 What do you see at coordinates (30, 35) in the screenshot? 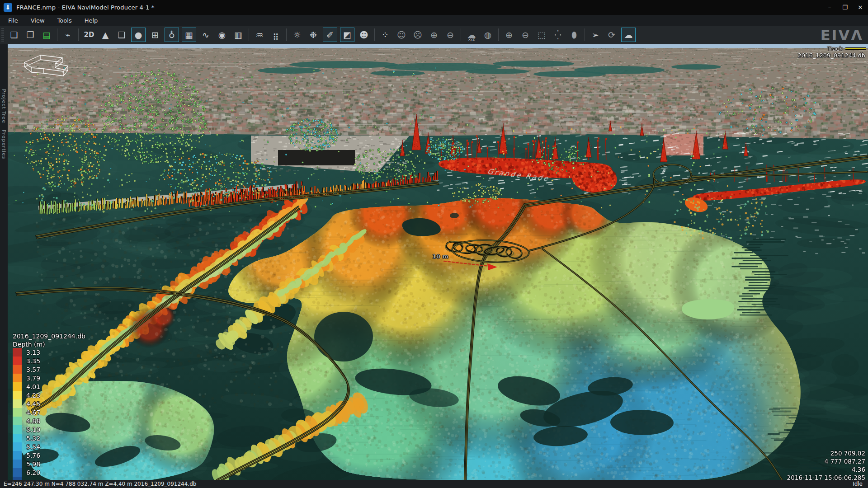
I see `open-file-icon: ❐` at bounding box center [30, 35].